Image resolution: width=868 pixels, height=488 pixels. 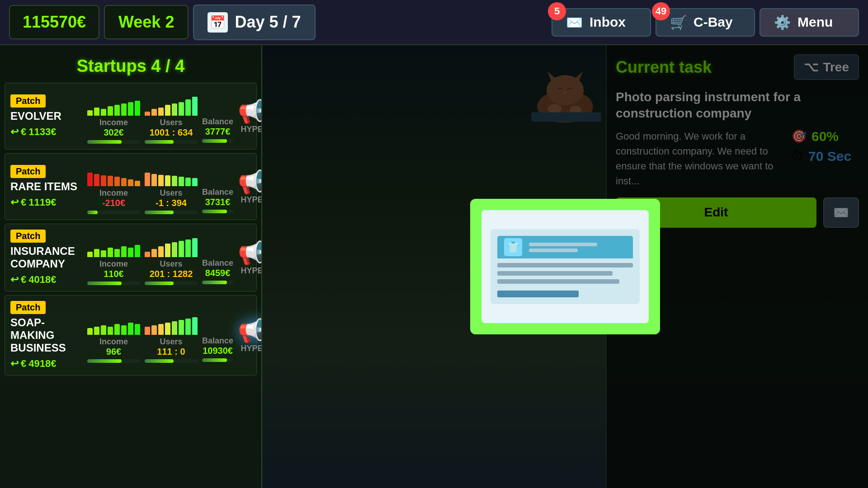 I want to click on users-value: 1001 : 634, so click(x=171, y=133).